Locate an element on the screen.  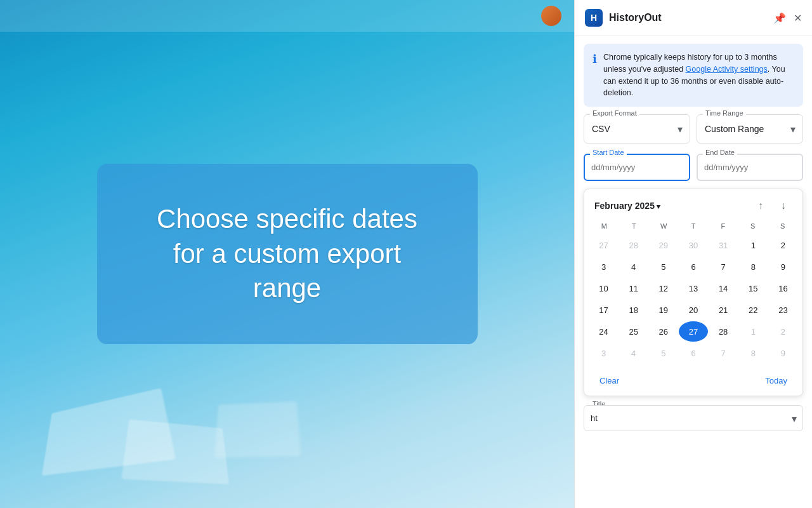
title-field: Title ▾ is located at coordinates (693, 418).